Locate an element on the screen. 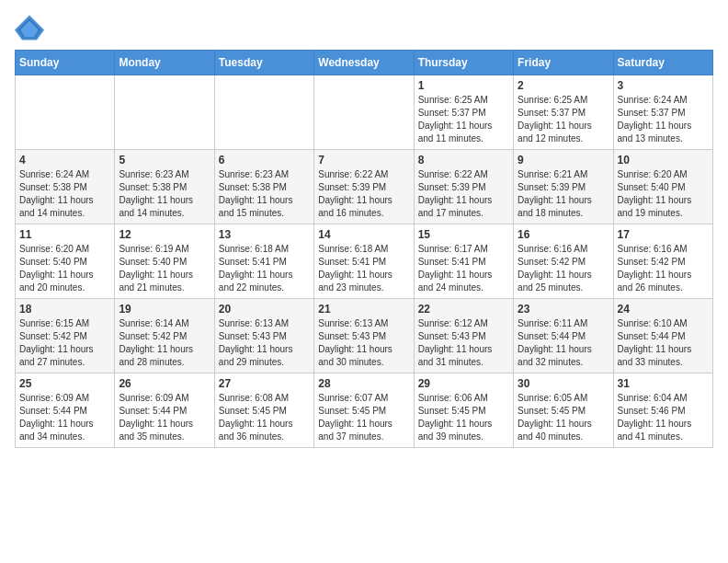 This screenshot has width=728, height=563. calendar-cell: 22Sunrise: 6:12 AM Sunset: 5:43 PM Dayli… is located at coordinates (463, 337).